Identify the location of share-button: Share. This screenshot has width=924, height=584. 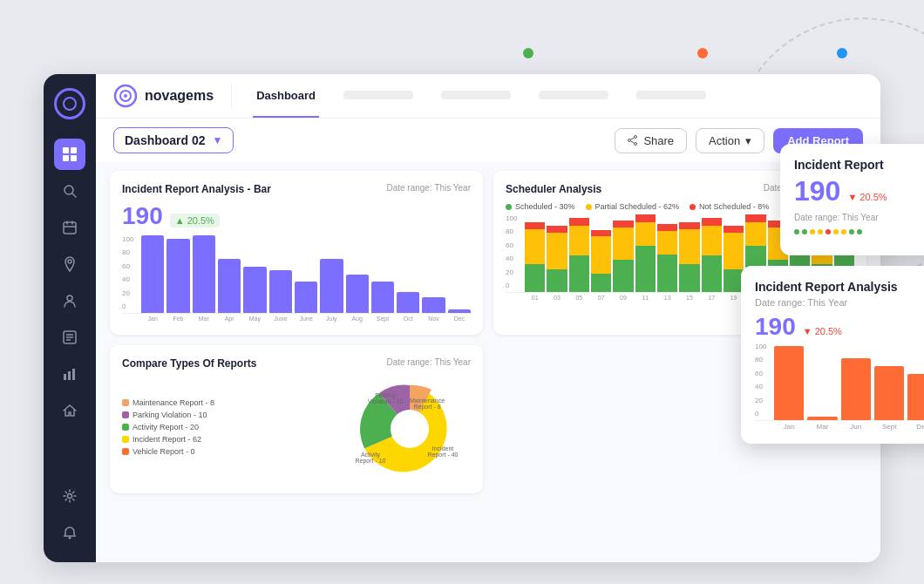
(650, 141).